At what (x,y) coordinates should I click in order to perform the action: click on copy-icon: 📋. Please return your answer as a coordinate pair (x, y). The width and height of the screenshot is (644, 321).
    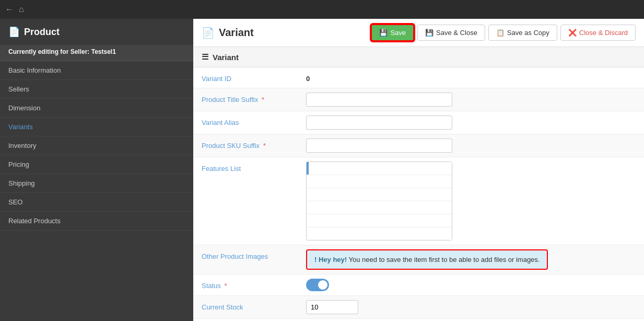
    Looking at the image, I should click on (500, 32).